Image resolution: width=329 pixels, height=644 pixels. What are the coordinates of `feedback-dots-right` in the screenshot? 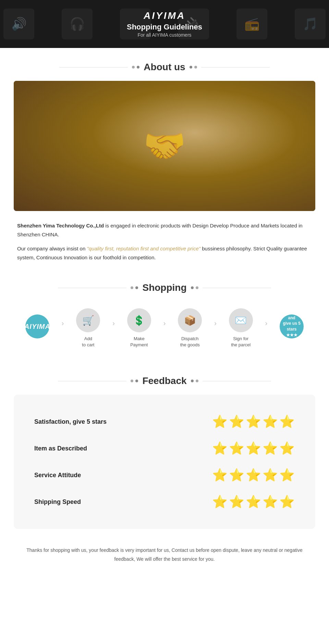 It's located at (195, 381).